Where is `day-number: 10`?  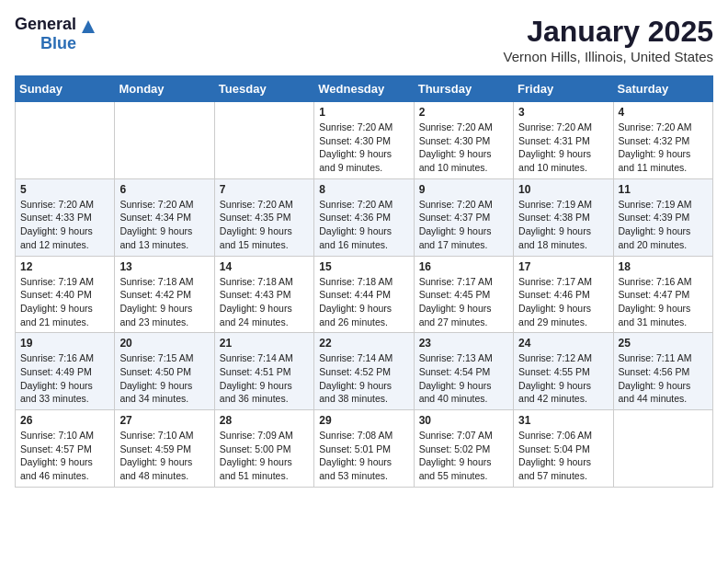 day-number: 10 is located at coordinates (563, 190).